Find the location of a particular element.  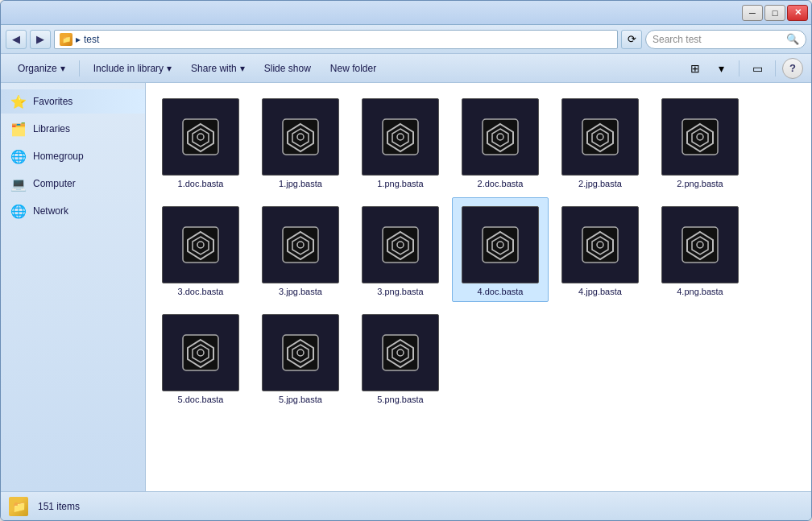

file-item: 3.doc.basta is located at coordinates (201, 250).